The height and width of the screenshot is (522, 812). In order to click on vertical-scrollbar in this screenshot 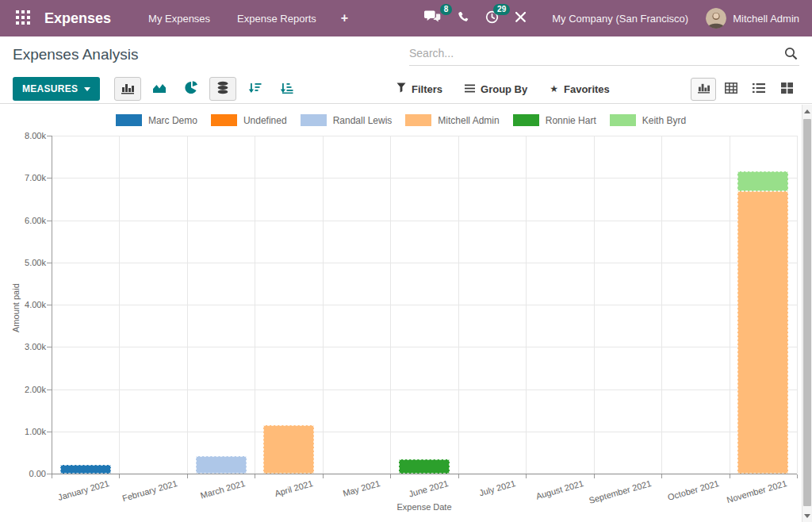, I will do `click(807, 313)`.